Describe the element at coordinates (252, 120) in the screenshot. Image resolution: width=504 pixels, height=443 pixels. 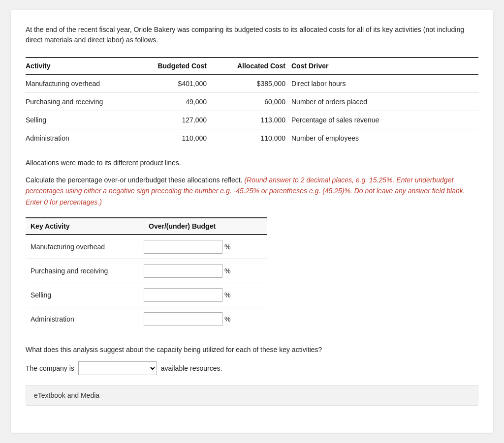
I see `table-row: Selling 127,000 113,000 Percentage of sa…` at that location.